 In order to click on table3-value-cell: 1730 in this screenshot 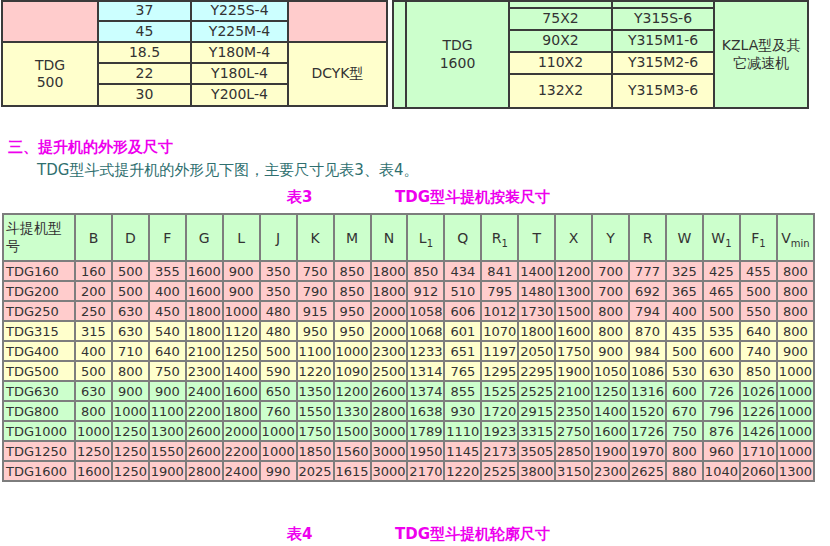, I will do `click(536, 311)`.